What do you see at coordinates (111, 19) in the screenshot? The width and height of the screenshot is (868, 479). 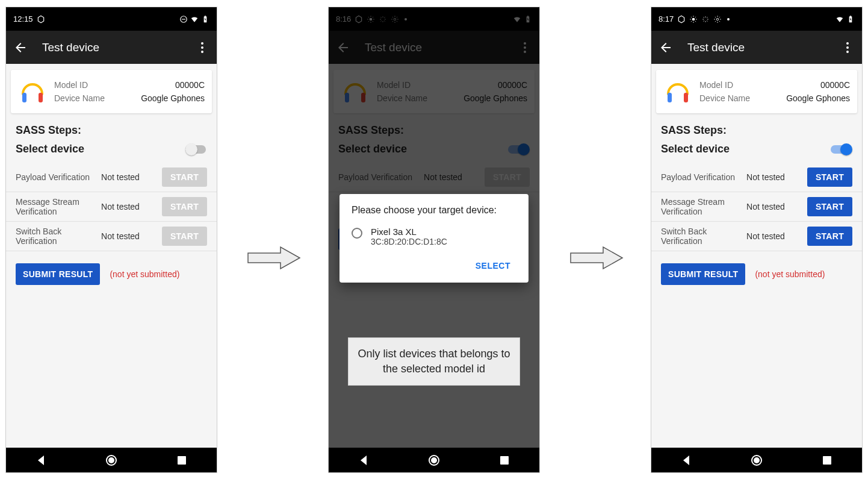 I see `status-bar: 12:15` at bounding box center [111, 19].